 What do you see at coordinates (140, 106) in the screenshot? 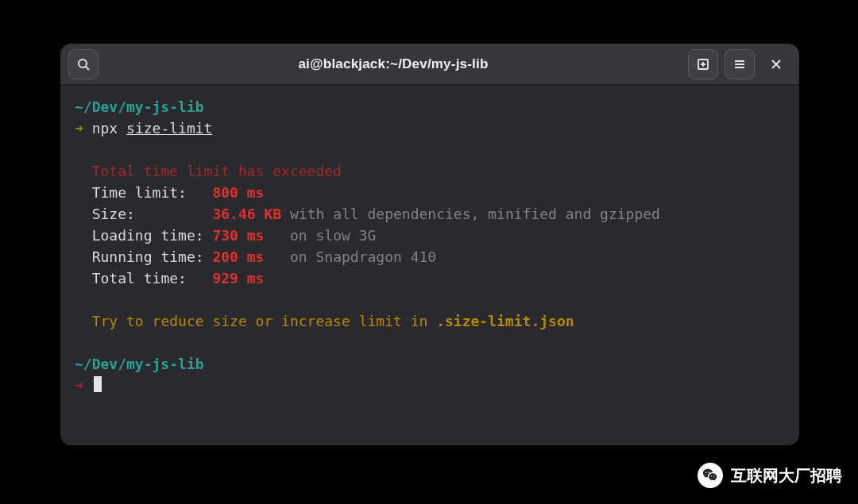
I see `prompt-cwd: ~/Dev/my-js-lib` at bounding box center [140, 106].